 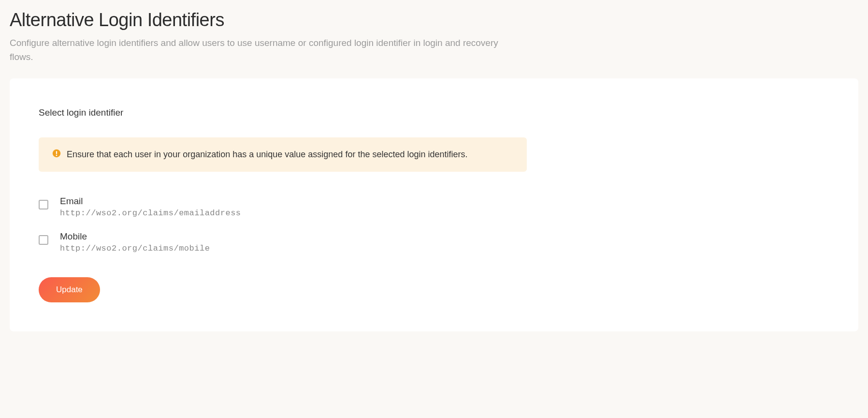 What do you see at coordinates (283, 155) in the screenshot?
I see `info-banner: Ensure that each user in your organizati…` at bounding box center [283, 155].